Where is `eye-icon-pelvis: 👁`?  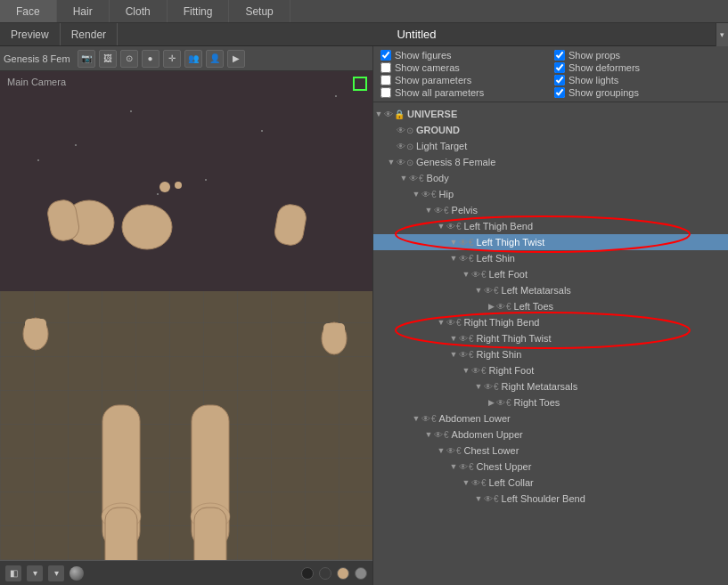
eye-icon-pelvis: 👁 is located at coordinates (438, 210).